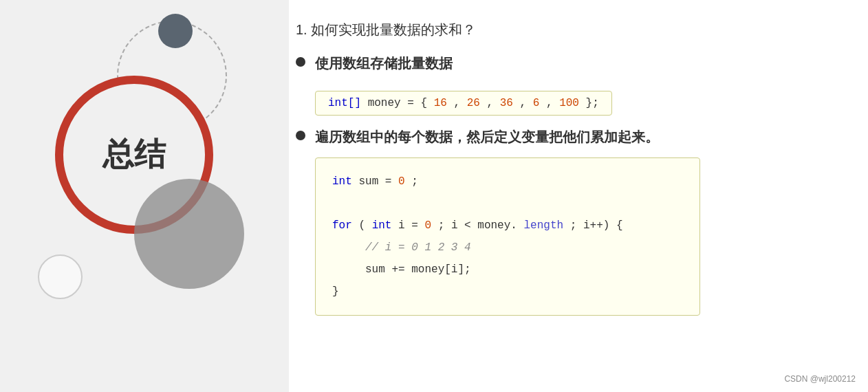 The width and height of the screenshot is (868, 392). What do you see at coordinates (440, 103) in the screenshot?
I see `code-num-16: 16` at bounding box center [440, 103].